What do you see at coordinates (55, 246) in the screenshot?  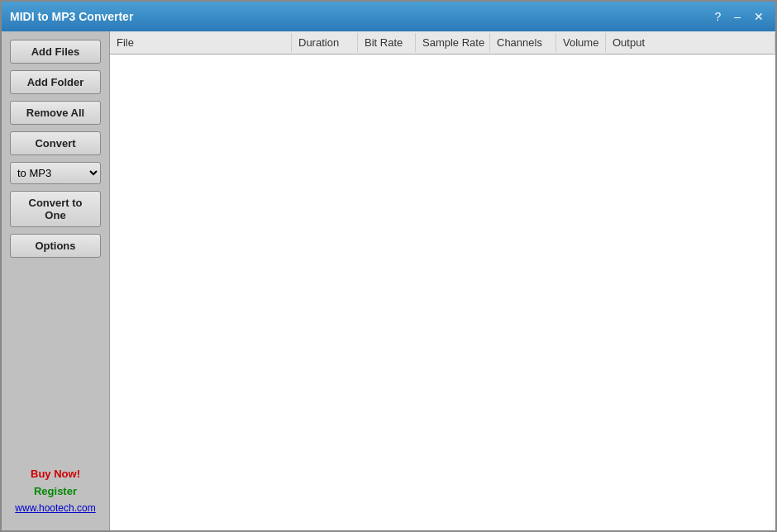 I see `options-button: Options` at bounding box center [55, 246].